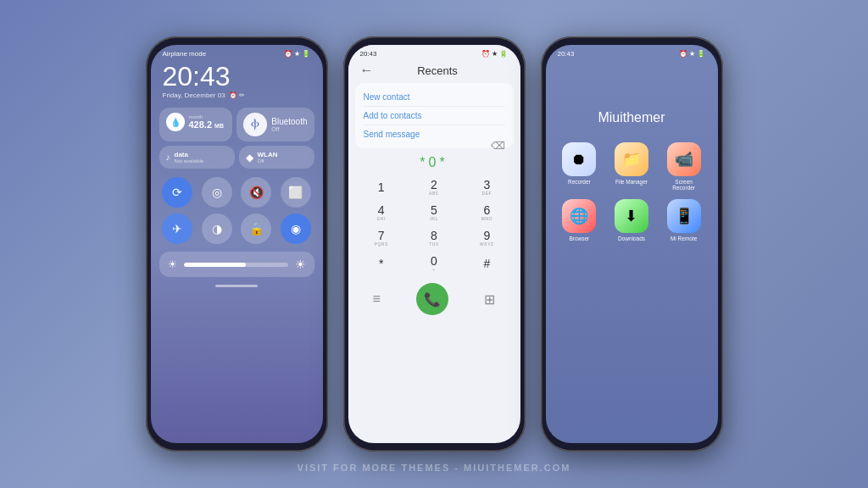 The width and height of the screenshot is (868, 488). I want to click on controls-grid: ⟳ ◎ 🔇 ⬜ ✈ ◑ 🔒 ◉, so click(237, 210).